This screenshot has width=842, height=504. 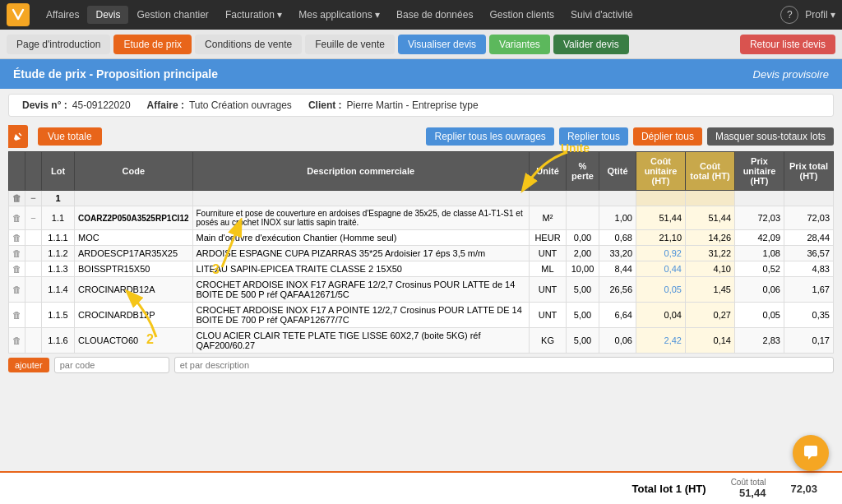 I want to click on tab-conditions-vente: Conditions de vente, so click(x=248, y=44).